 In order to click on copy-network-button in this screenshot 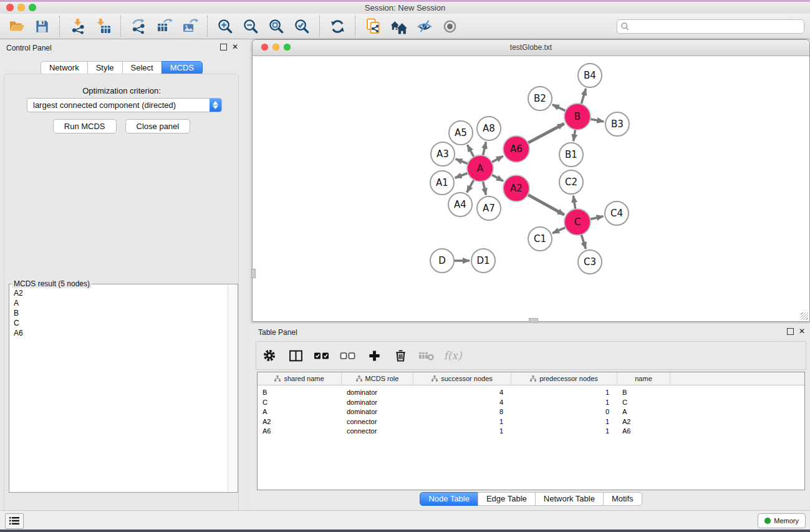, I will do `click(373, 26)`.